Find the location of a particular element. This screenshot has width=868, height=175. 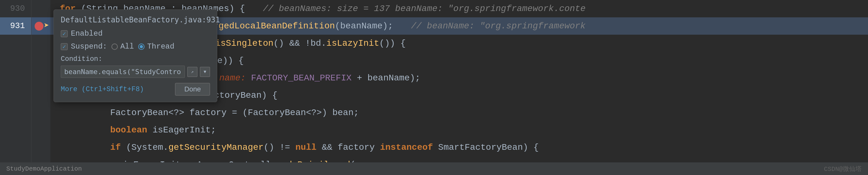

enabled-label: Enabled is located at coordinates (87, 34).